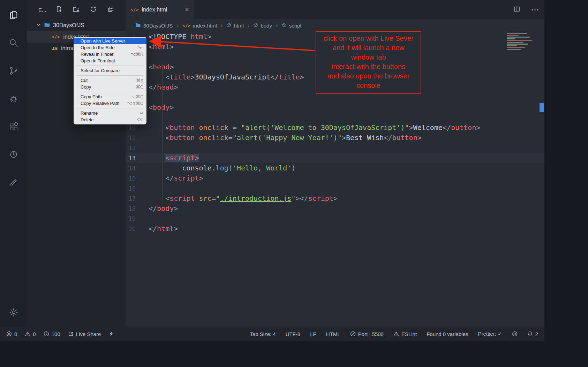  I want to click on status-item: UTF-8, so click(293, 334).